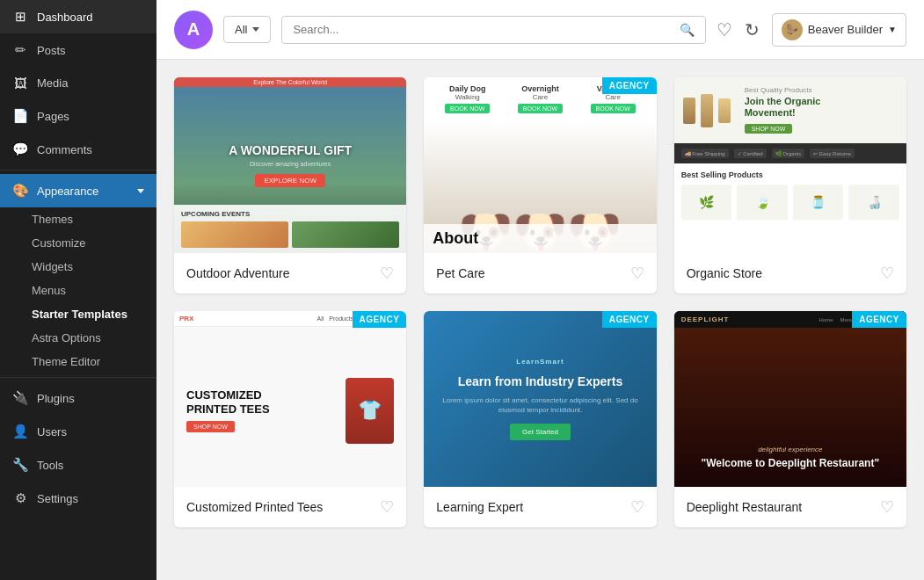  What do you see at coordinates (879, 320) in the screenshot?
I see `agency-badge-restaurant: AGENCY` at bounding box center [879, 320].